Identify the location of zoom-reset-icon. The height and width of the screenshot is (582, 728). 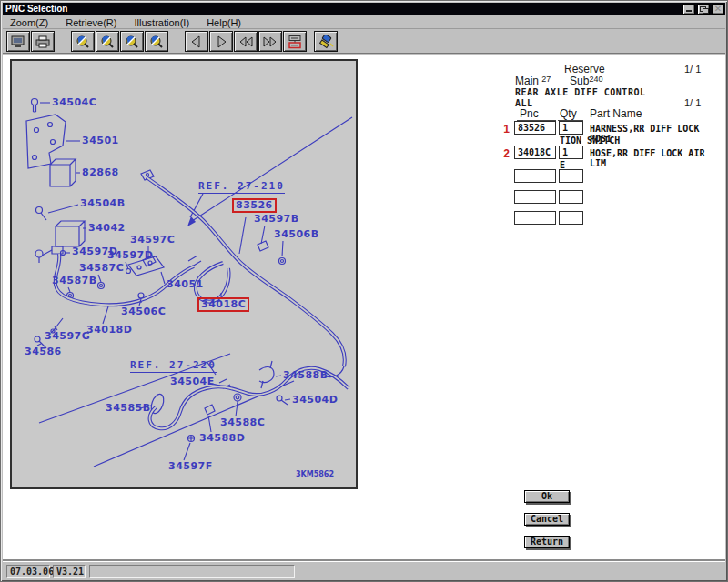
(157, 42).